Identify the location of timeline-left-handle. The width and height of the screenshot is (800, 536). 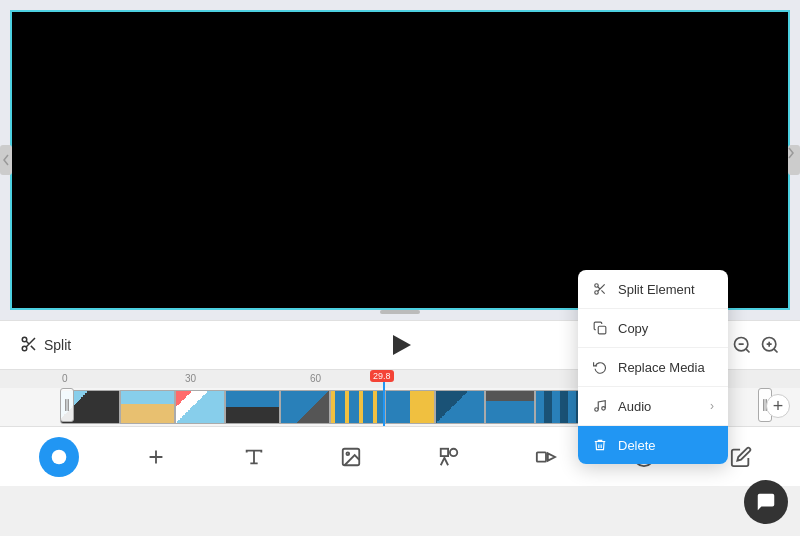
(67, 405).